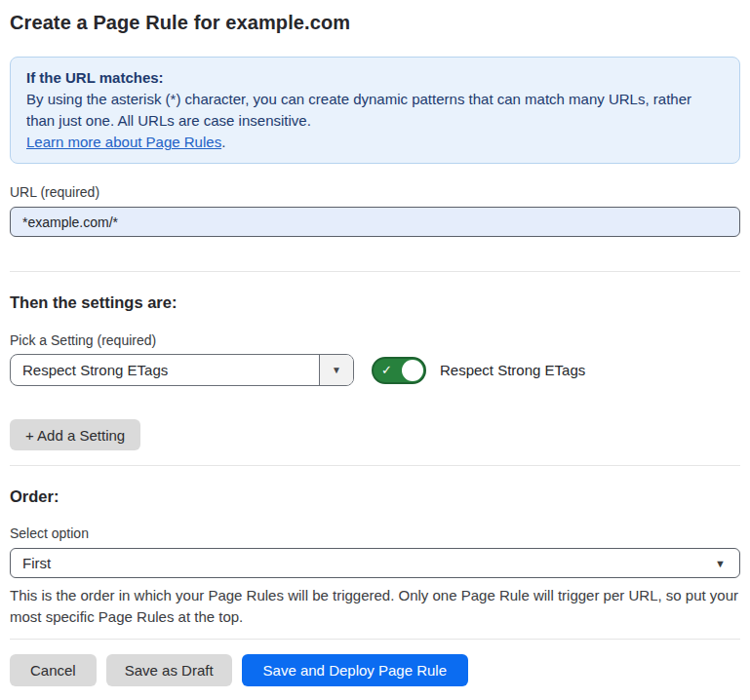  What do you see at coordinates (375, 193) in the screenshot?
I see `url-field-label: URL (required)` at bounding box center [375, 193].